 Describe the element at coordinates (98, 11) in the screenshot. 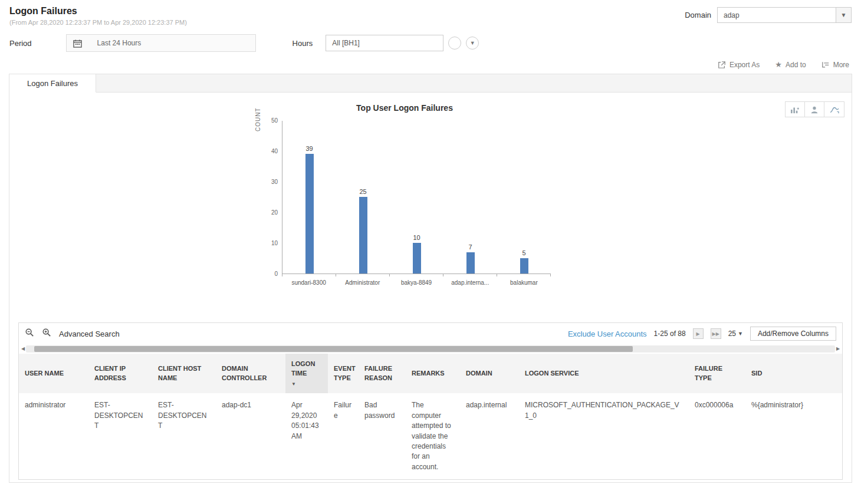

I see `page-title: Logon Failures` at that location.